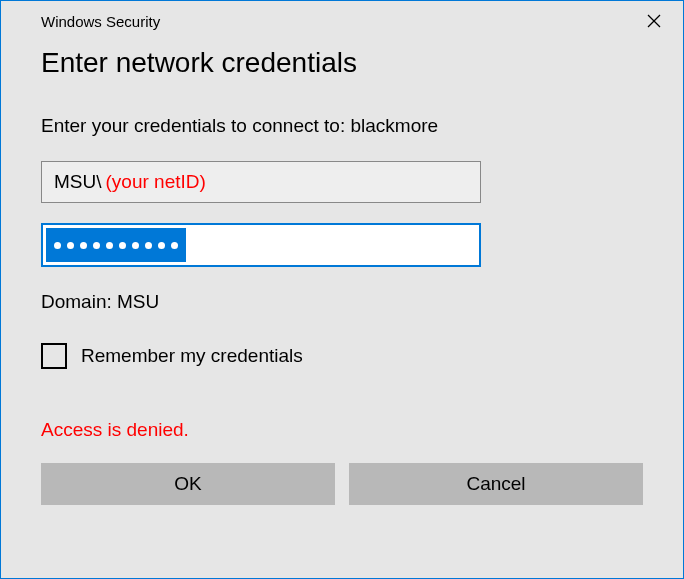 The height and width of the screenshot is (579, 684). I want to click on remember-checkbox, so click(54, 356).